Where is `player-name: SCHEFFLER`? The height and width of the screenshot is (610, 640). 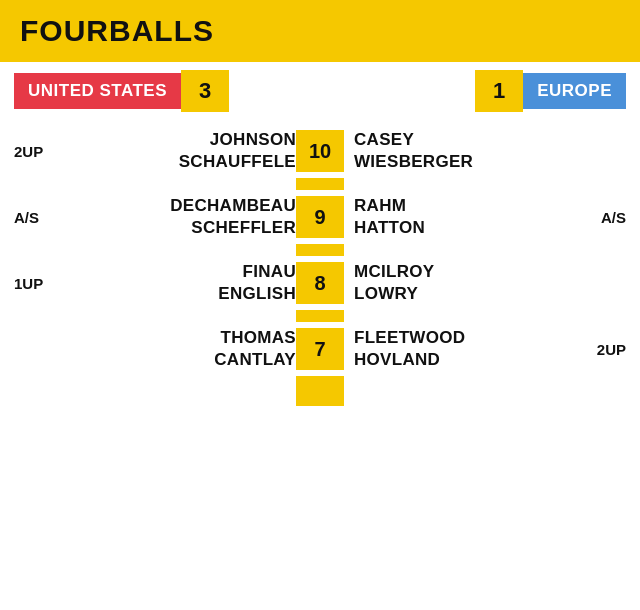 player-name: SCHEFFLER is located at coordinates (244, 228).